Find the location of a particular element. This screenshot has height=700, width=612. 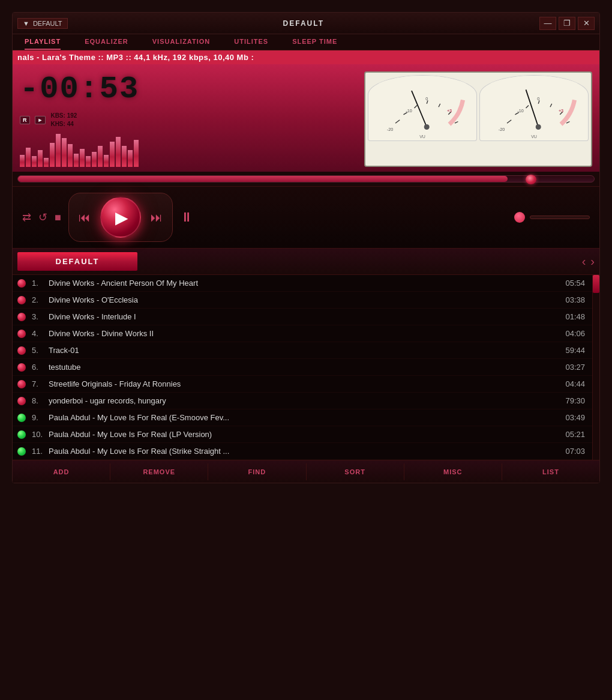

vu-meter-right: -20 -10 0 +3 VU is located at coordinates (534, 108).